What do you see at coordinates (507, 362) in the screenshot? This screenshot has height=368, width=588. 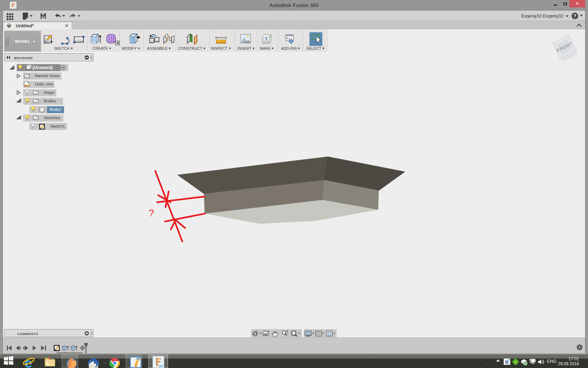 I see `svg-text: ti` at bounding box center [507, 362].